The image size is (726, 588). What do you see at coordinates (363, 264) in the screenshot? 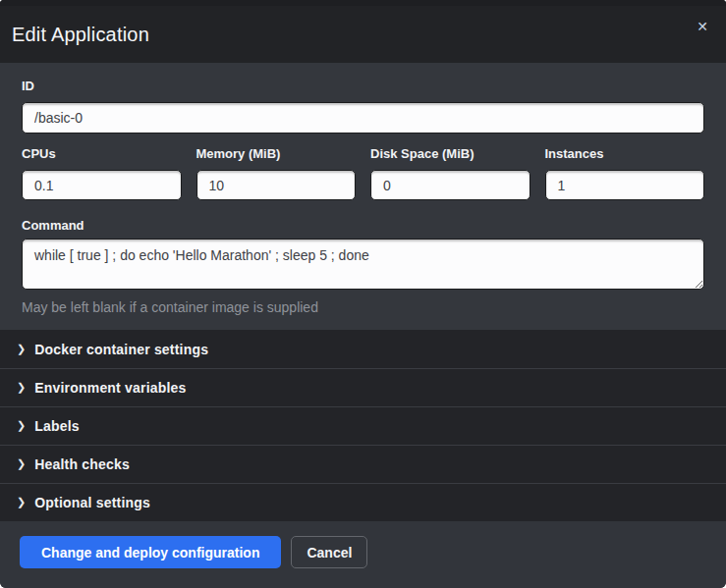
I see `command-textarea: while [ true ] ; do echo 'Hello Marathon…` at bounding box center [363, 264].